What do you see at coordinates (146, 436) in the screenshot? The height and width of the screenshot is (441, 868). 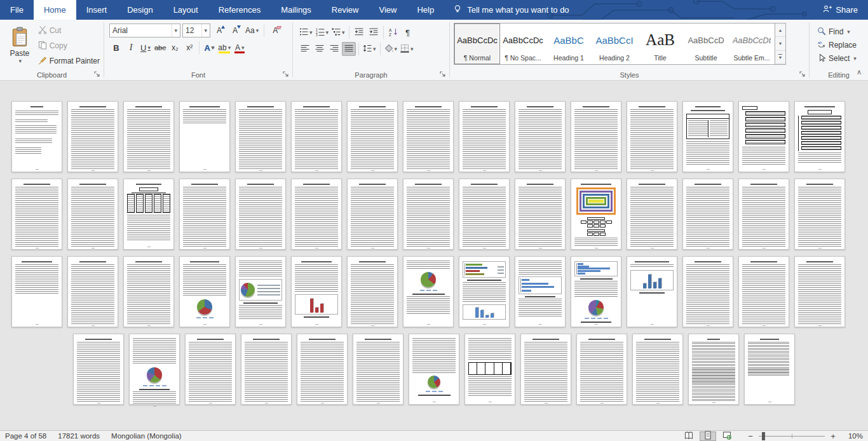 I see `language-indicator: Mongolian (Mongolia)` at bounding box center [146, 436].